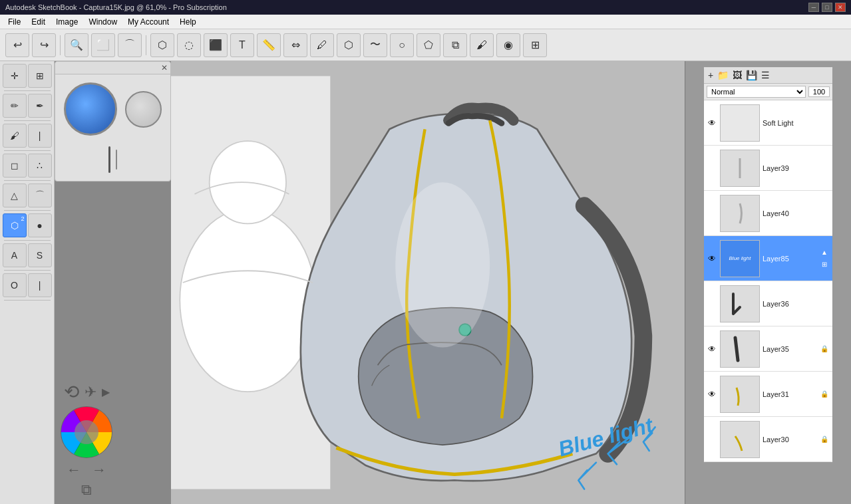 The image size is (851, 504). I want to click on pen-tool-button: 🖊, so click(322, 45).